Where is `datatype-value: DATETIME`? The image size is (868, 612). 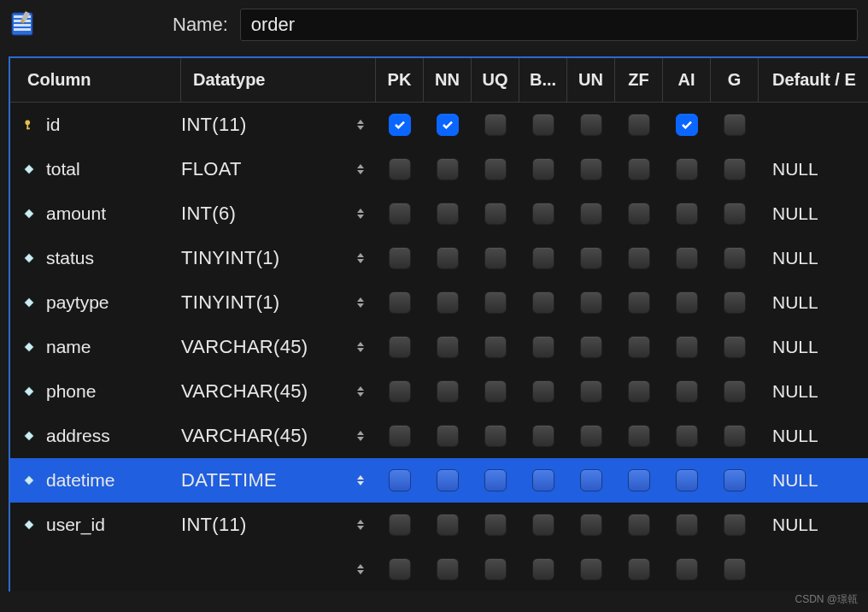 datatype-value: DATETIME is located at coordinates (229, 480).